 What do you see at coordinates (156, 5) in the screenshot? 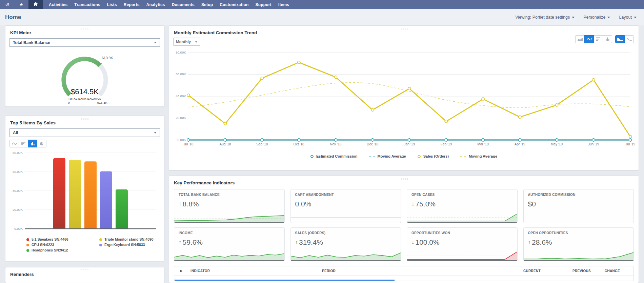
I see `nav-item-analytics: Analytics` at bounding box center [156, 5].